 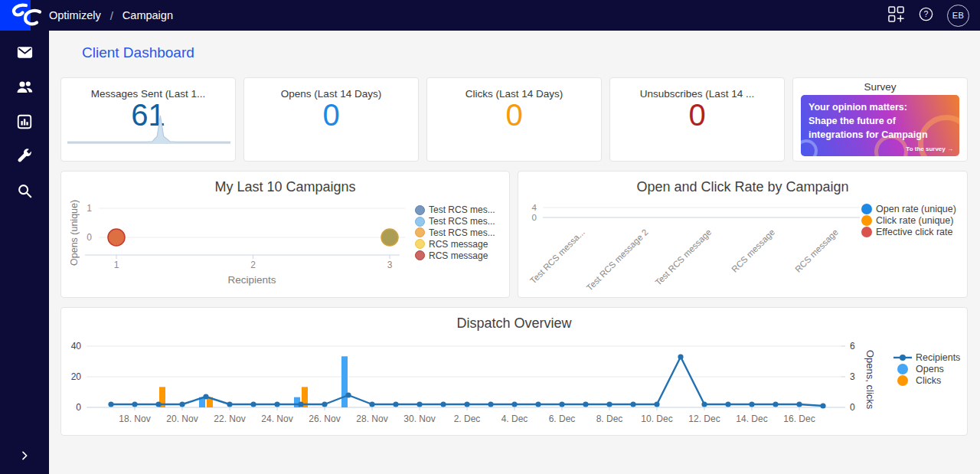 What do you see at coordinates (182, 419) in the screenshot?
I see `date-label: 20. Nov` at bounding box center [182, 419].